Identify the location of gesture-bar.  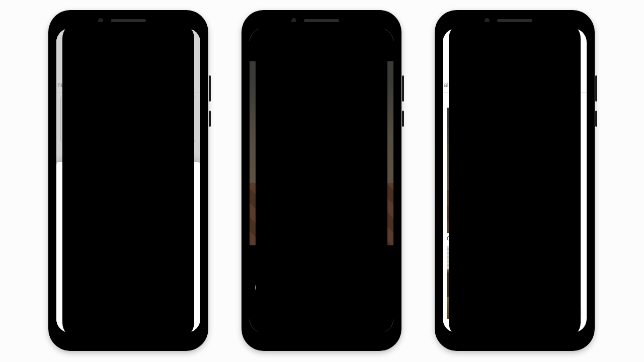
(321, 329).